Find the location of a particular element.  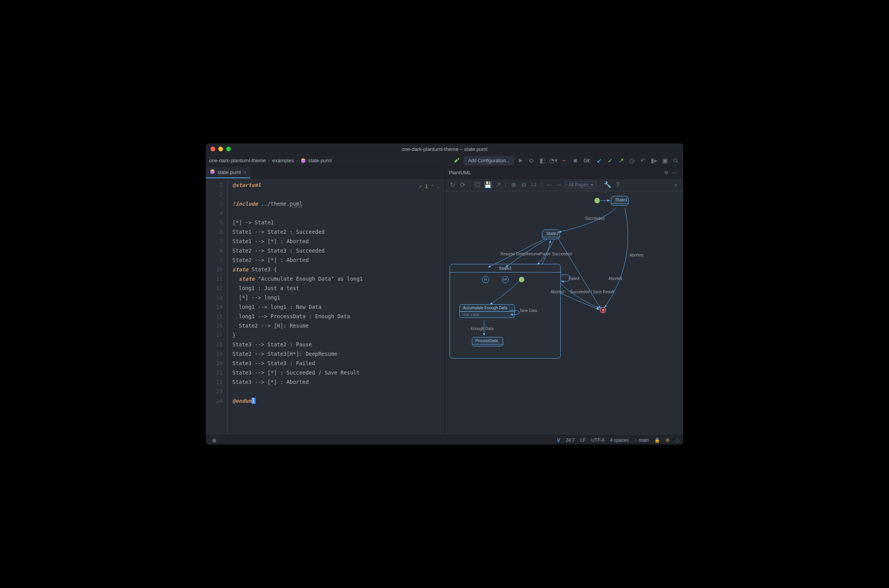

git-pull-icon: ↙ is located at coordinates (599, 161).